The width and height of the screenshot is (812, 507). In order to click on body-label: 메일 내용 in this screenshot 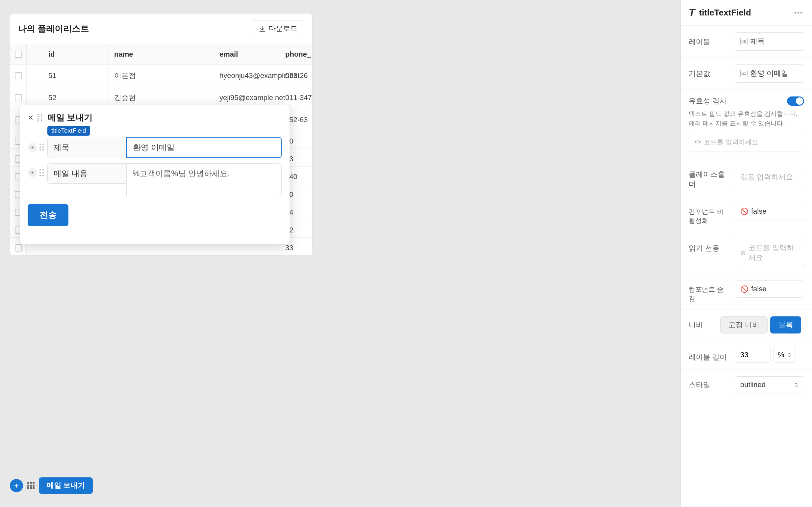, I will do `click(87, 174)`.